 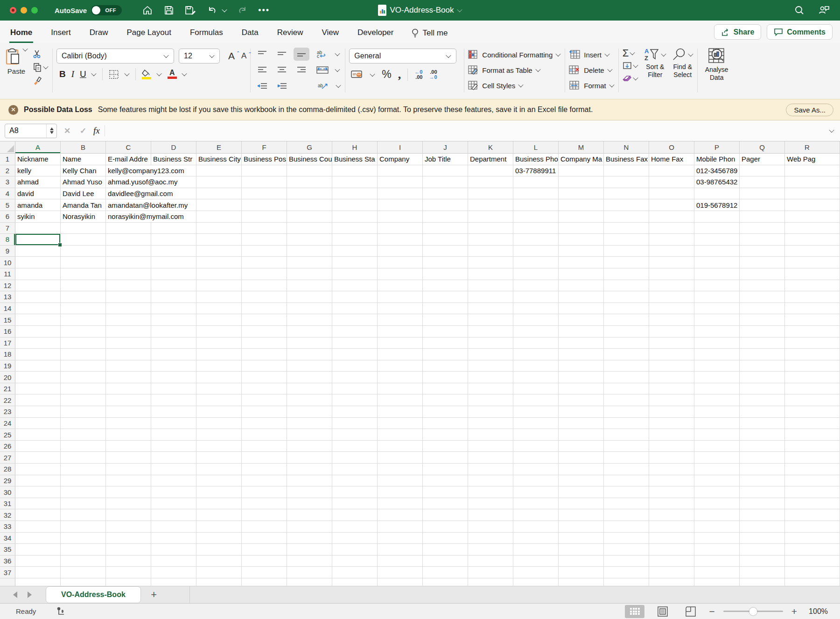 I want to click on cell-M18, so click(x=581, y=355).